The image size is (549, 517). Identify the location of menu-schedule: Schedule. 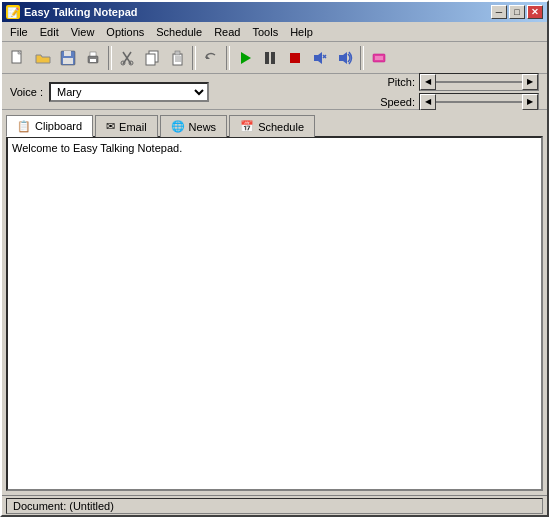
(179, 32).